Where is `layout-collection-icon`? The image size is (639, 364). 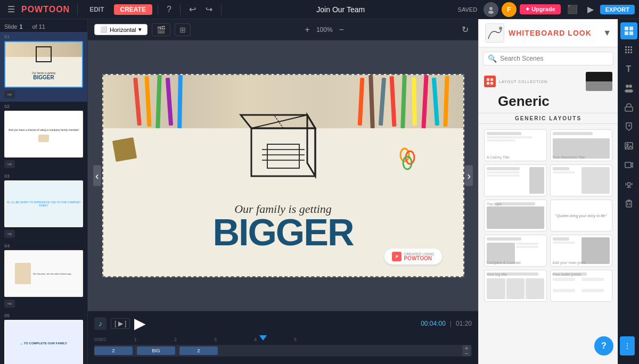
layout-collection-icon is located at coordinates (490, 81).